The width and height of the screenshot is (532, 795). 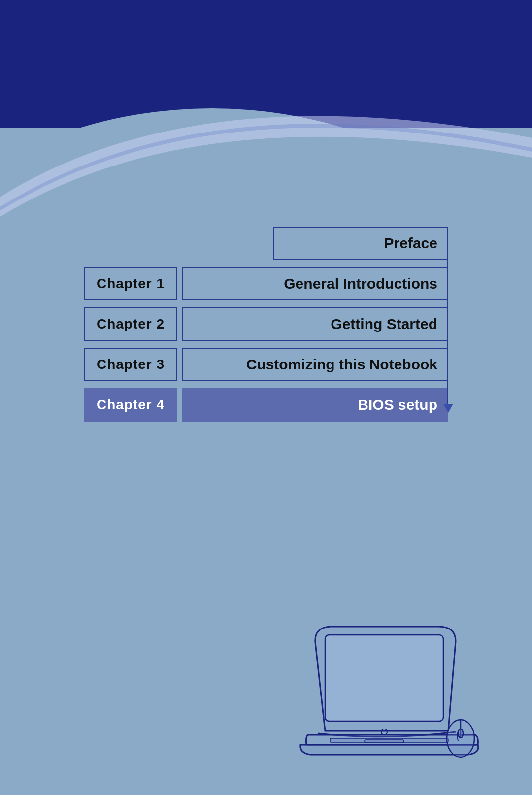 What do you see at coordinates (131, 364) in the screenshot?
I see `chapter-3-number: Chapter 3` at bounding box center [131, 364].